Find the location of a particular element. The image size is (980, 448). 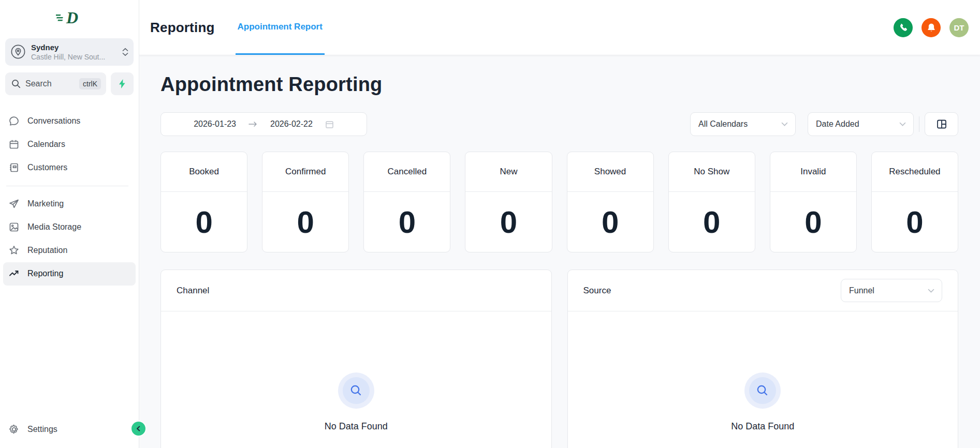

sidebar-item-calendars: Calendars is located at coordinates (69, 145).